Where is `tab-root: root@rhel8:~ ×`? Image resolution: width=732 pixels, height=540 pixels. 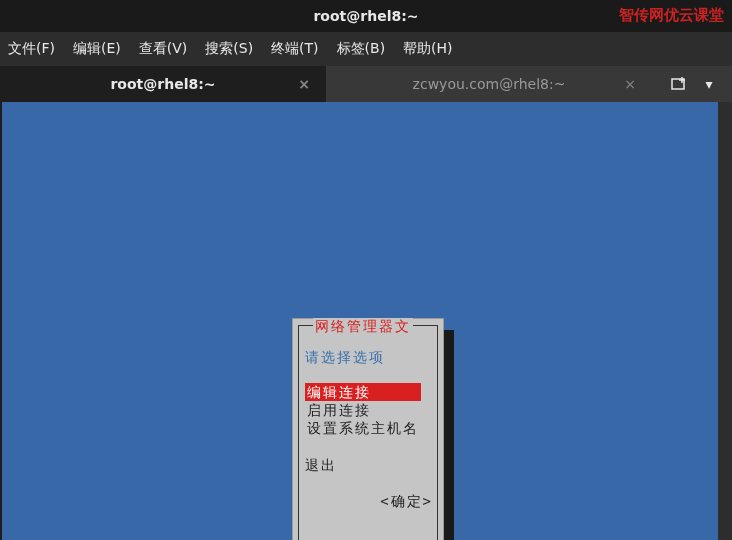
tab-root: root@rhel8:~ × is located at coordinates (163, 84).